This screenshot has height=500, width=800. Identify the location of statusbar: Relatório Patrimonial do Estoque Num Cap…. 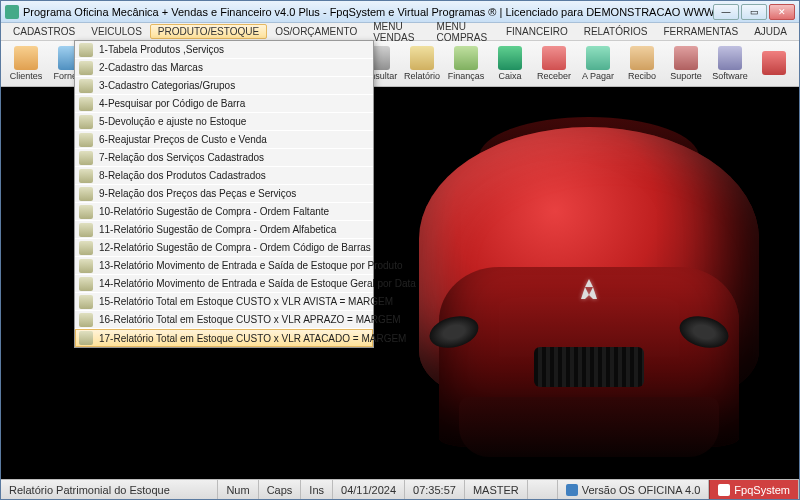
(400, 489).